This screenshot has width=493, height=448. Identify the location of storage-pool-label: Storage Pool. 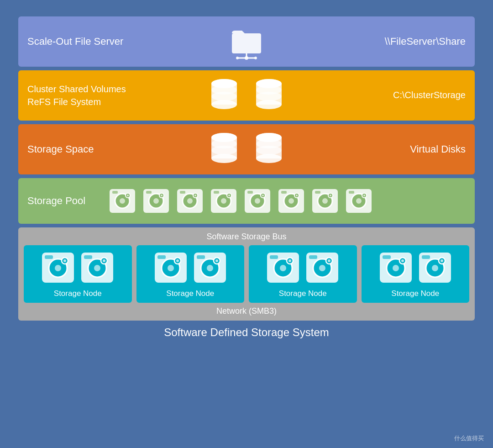
(62, 201).